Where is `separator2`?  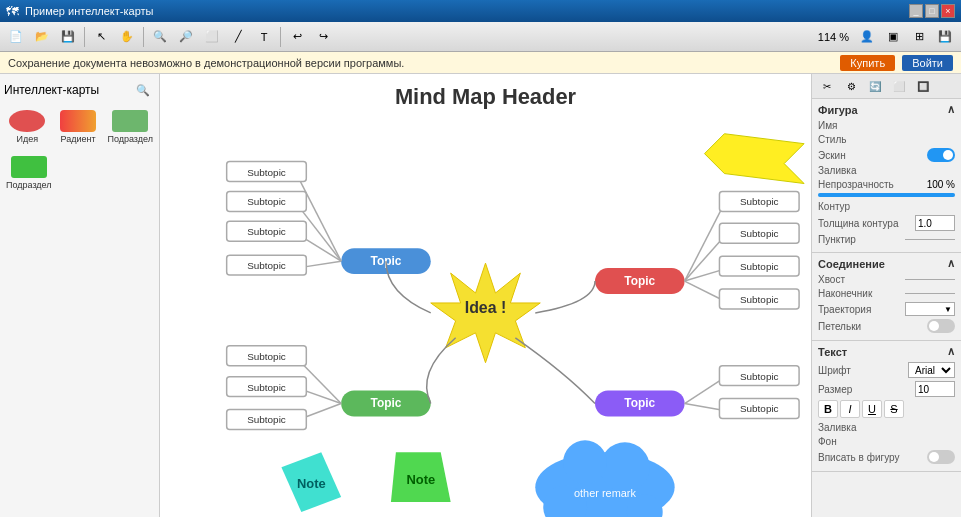
separator2 is located at coordinates (144, 37).